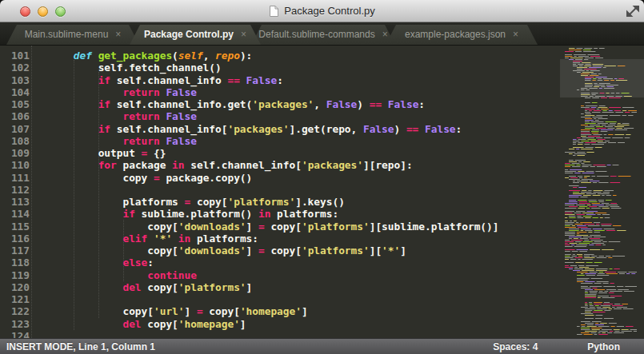 Image resolution: width=644 pixels, height=354 pixels. I want to click on line-number: 117, so click(14, 251).